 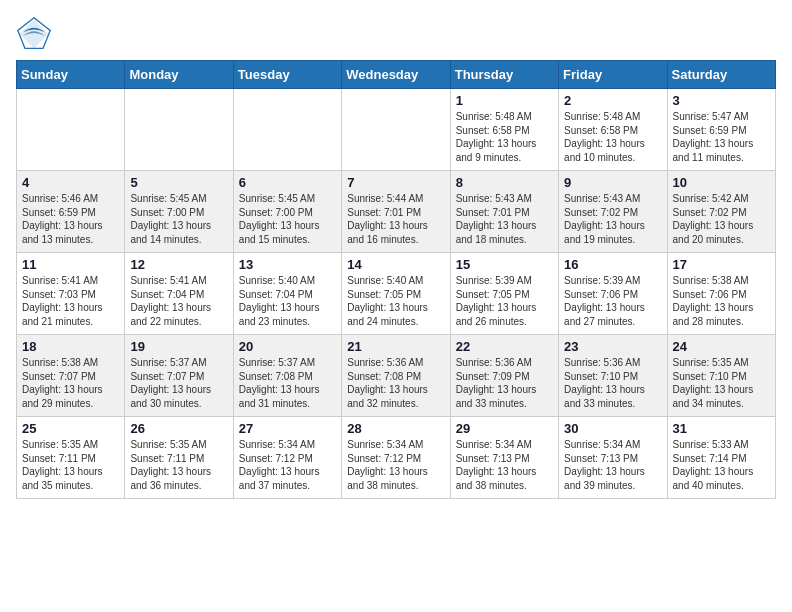 I want to click on calendar-week-row: 4Sunrise: 5:46 AM Sunset: 6:59 PM Daylig…, so click(x=396, y=212).